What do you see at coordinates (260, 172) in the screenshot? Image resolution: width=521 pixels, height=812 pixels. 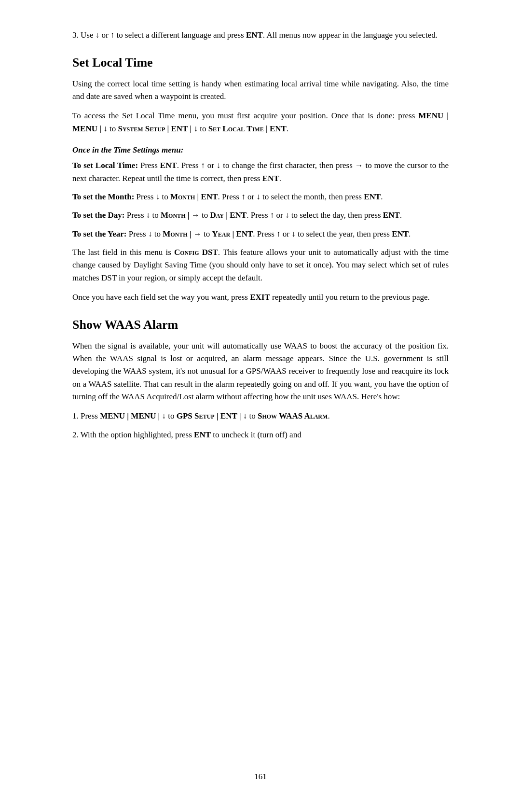 I see `set-local-time-instruction: To set Local Time: Press ENT. Press ↑ or…` at bounding box center [260, 172].